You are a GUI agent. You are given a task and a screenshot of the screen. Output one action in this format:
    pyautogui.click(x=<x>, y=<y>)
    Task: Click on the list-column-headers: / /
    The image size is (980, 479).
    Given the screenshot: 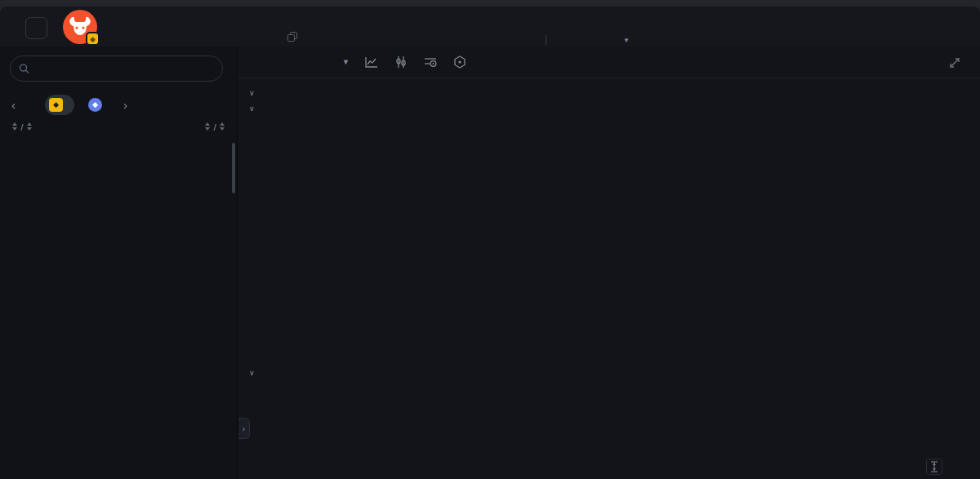 What is the action you would take?
    pyautogui.click(x=118, y=127)
    